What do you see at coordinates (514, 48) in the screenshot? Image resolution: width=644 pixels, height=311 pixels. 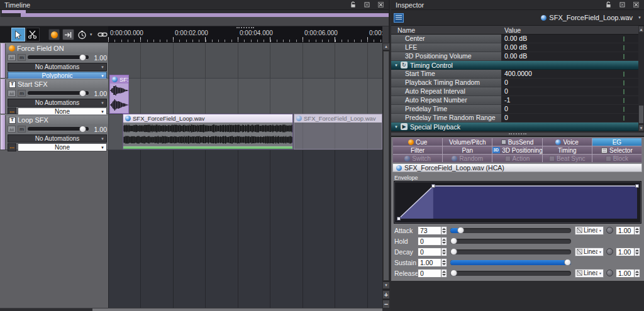 I see `property-row: LFE0.00 dB` at bounding box center [514, 48].